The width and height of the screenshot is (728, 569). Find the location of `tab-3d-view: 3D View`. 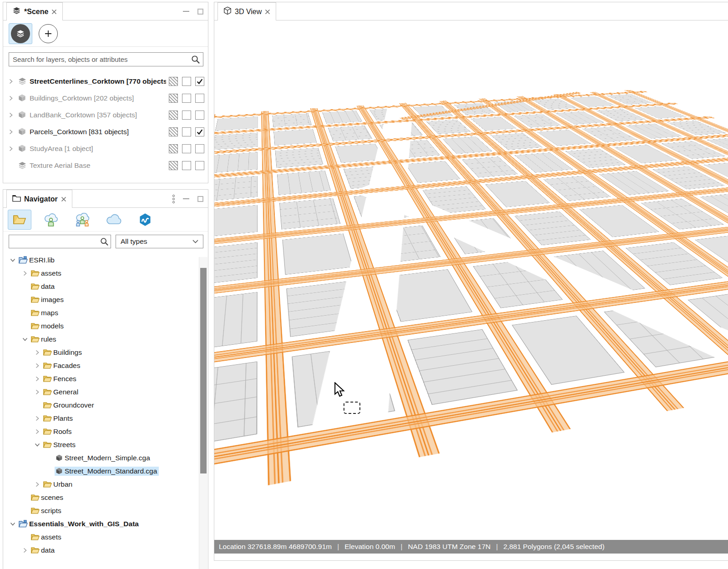

tab-3d-view: 3D View is located at coordinates (247, 11).